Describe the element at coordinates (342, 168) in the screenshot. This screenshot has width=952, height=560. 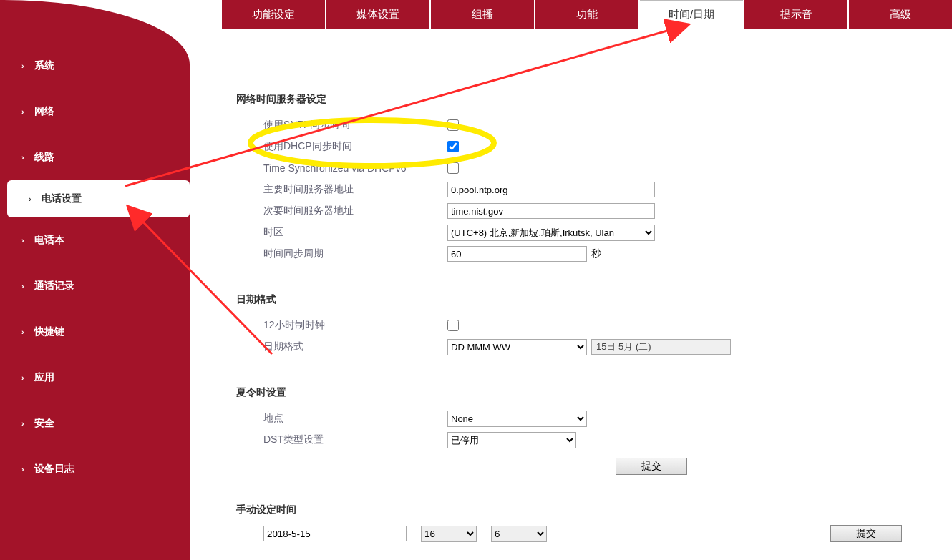
I see `label-dhcpv6: Time Synchronized via DHCPv6` at that location.